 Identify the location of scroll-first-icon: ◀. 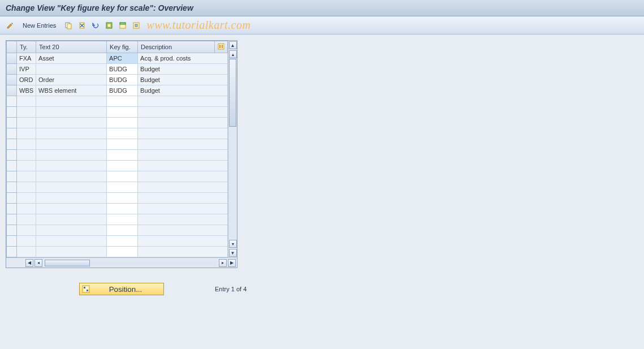
(29, 263).